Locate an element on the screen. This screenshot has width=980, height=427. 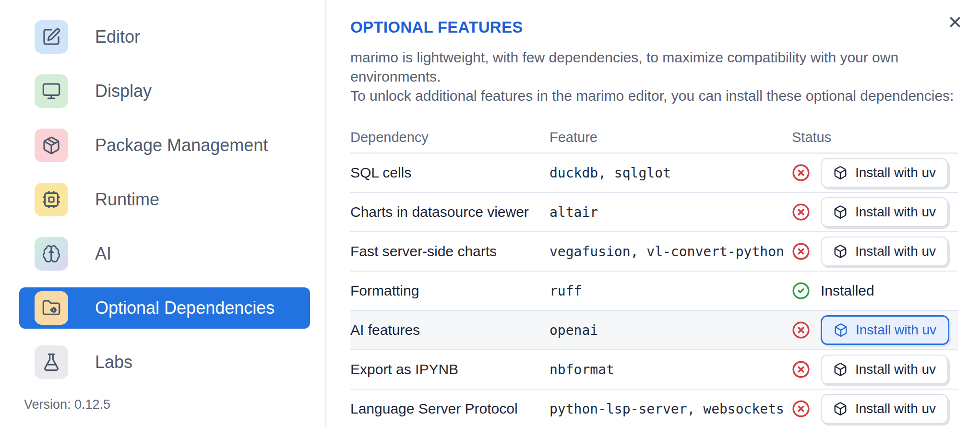
table-row: AI features openai Install with uv is located at coordinates (655, 331).